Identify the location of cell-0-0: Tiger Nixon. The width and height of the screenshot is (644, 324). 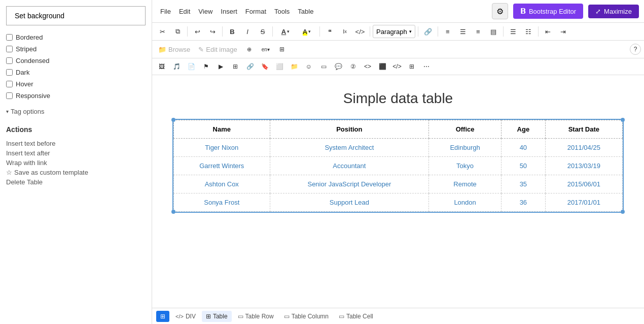
(222, 148).